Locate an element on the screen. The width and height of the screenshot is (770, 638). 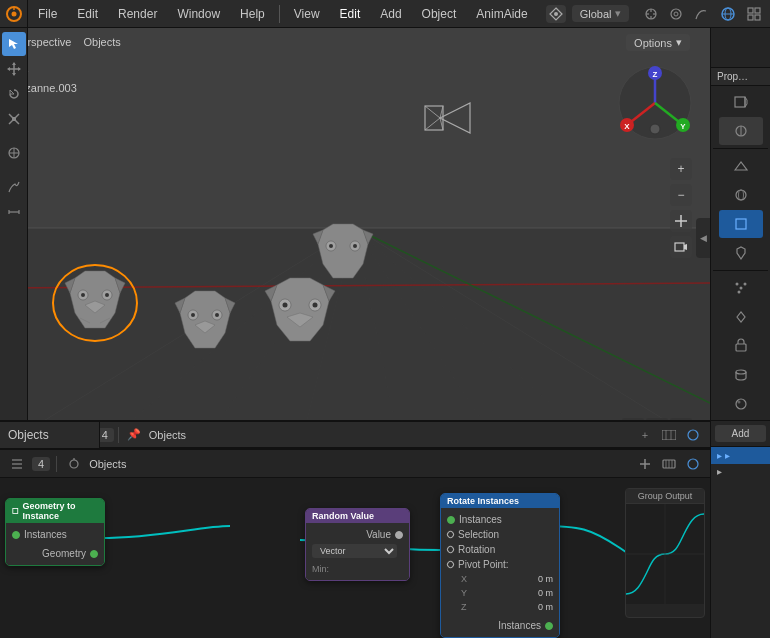
global-dropdown: Global ▾ is located at coordinates (601, 14).